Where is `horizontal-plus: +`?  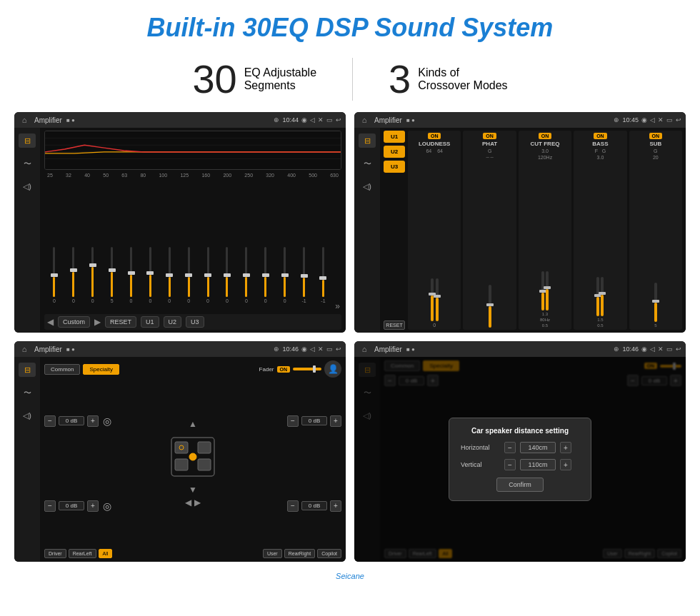
horizontal-plus: + is located at coordinates (566, 448).